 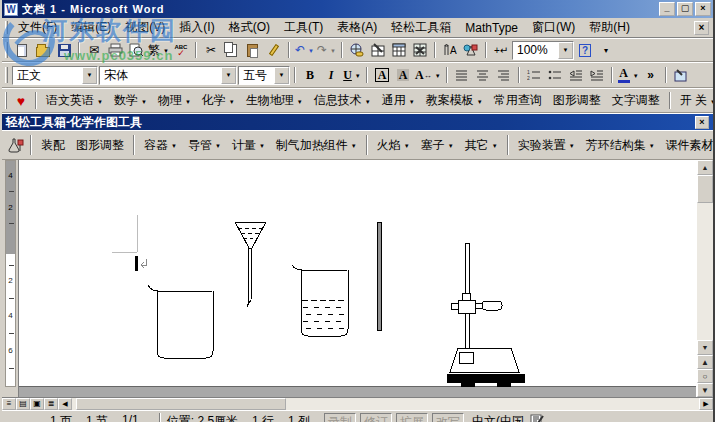 I want to click on scroll-left-button: ◀, so click(x=65, y=404).